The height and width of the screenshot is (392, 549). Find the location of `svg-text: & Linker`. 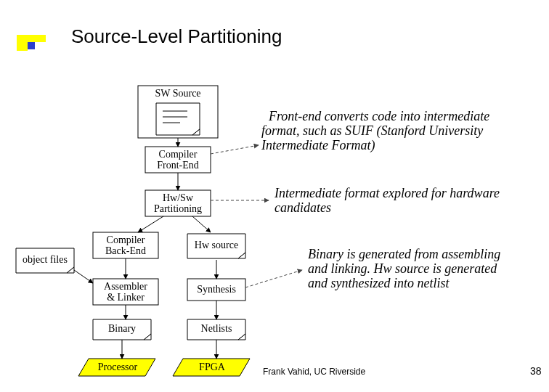

svg-text: & Linker is located at coordinates (126, 298).